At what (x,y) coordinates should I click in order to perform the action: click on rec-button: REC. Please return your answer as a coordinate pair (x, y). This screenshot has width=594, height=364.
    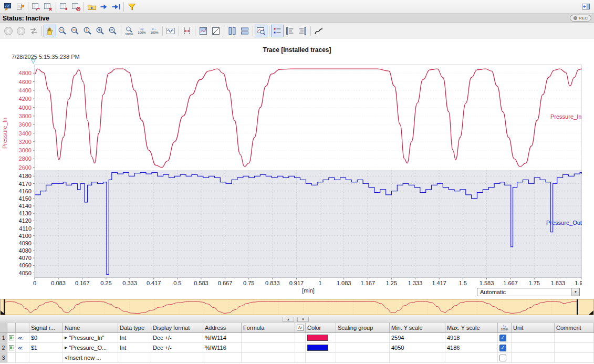
    Looking at the image, I should click on (581, 18).